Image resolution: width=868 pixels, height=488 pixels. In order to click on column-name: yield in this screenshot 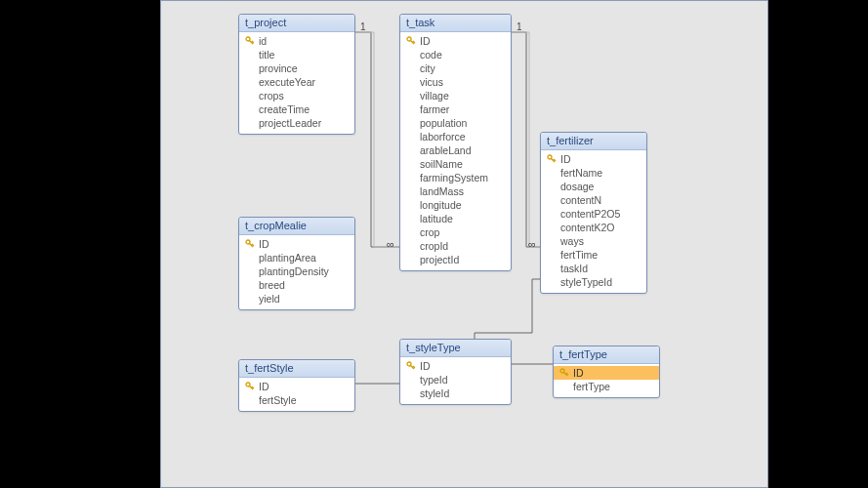, I will do `click(269, 299)`.